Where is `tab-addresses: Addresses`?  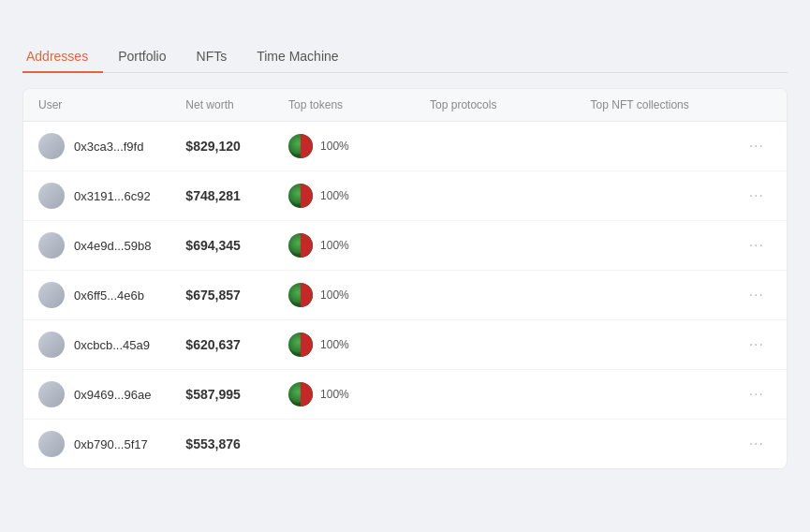
tab-addresses: Addresses is located at coordinates (63, 57).